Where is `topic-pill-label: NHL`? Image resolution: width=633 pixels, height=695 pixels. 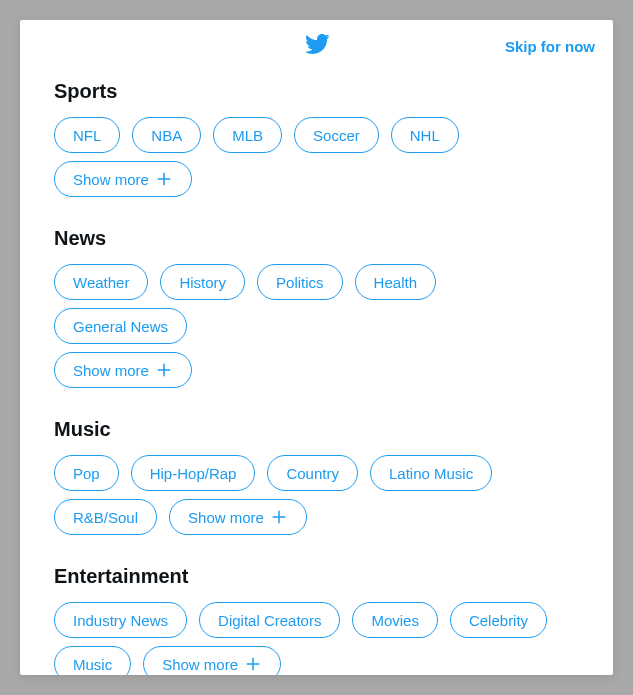 topic-pill-label: NHL is located at coordinates (425, 136).